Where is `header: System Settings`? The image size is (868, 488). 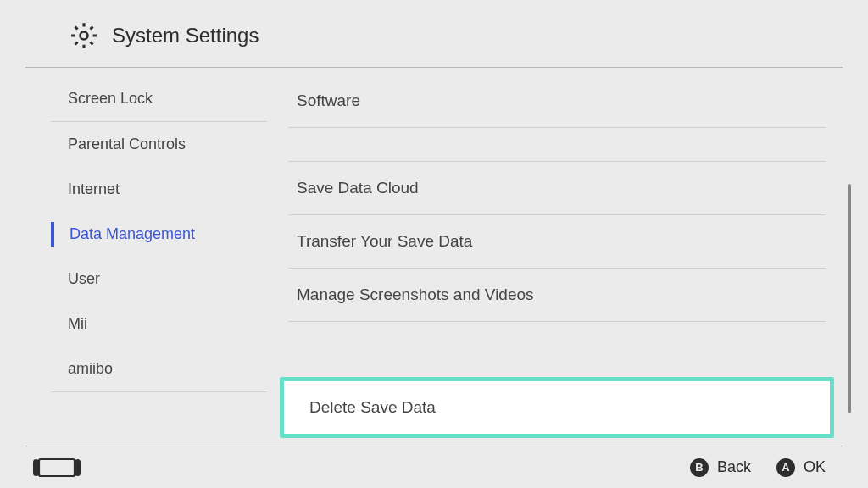 header: System Settings is located at coordinates (434, 34).